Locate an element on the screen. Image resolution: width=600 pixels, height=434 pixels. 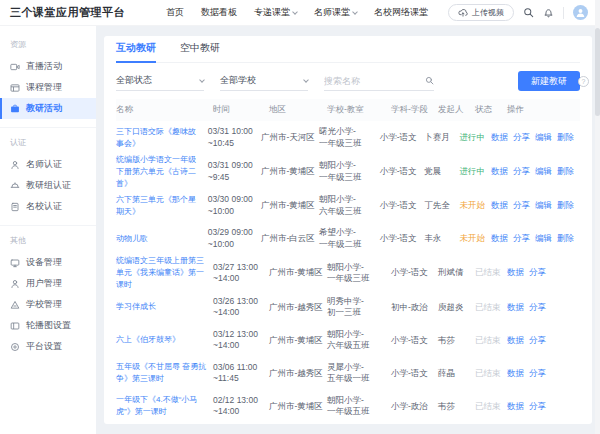
row-actions: 数据分享 is located at coordinates (544, 308).